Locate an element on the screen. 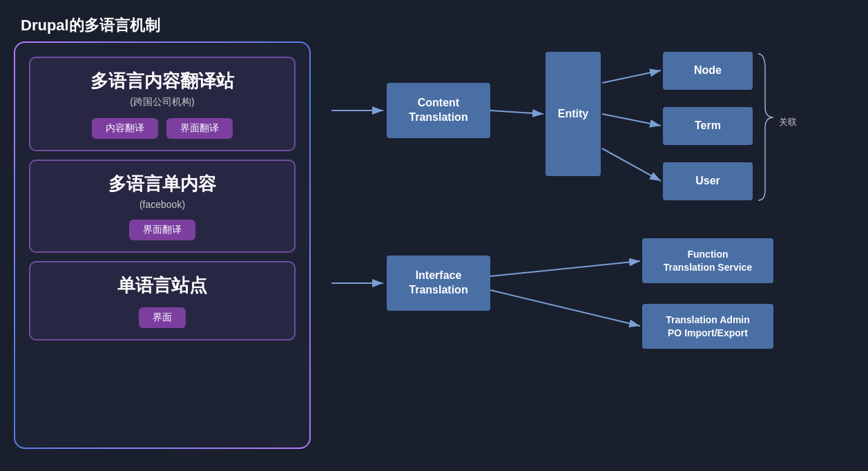  section-multilingual-single: 多语言单内容 (facebook) 界面翻译 is located at coordinates (162, 206).